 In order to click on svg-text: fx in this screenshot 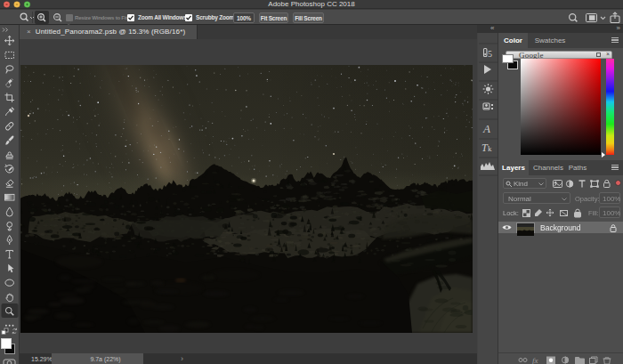, I will do `click(536, 360)`.